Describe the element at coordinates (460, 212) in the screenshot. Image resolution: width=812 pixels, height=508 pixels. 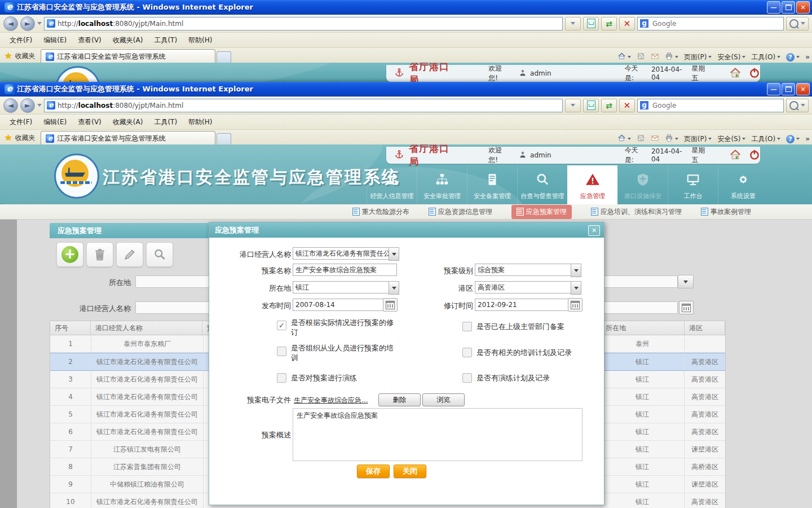
I see `sub-nav-item-1: 应急资源信息管理` at that location.